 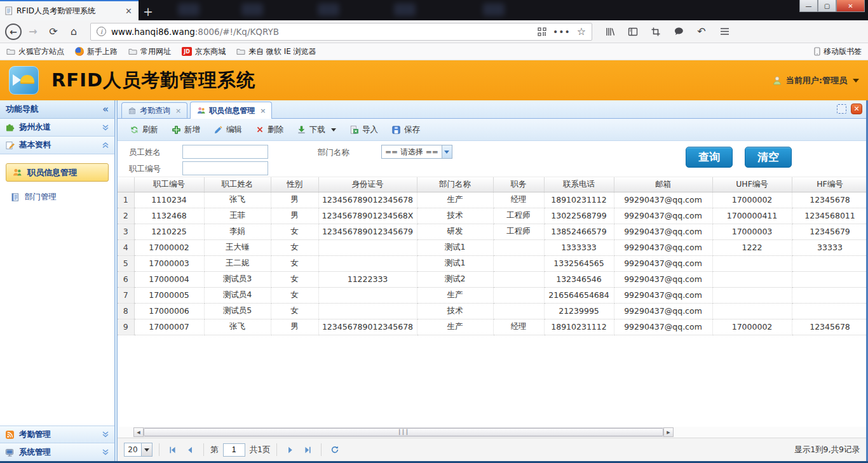 I want to click on scrollbar-thumb: ┃┃┃, so click(x=403, y=432).